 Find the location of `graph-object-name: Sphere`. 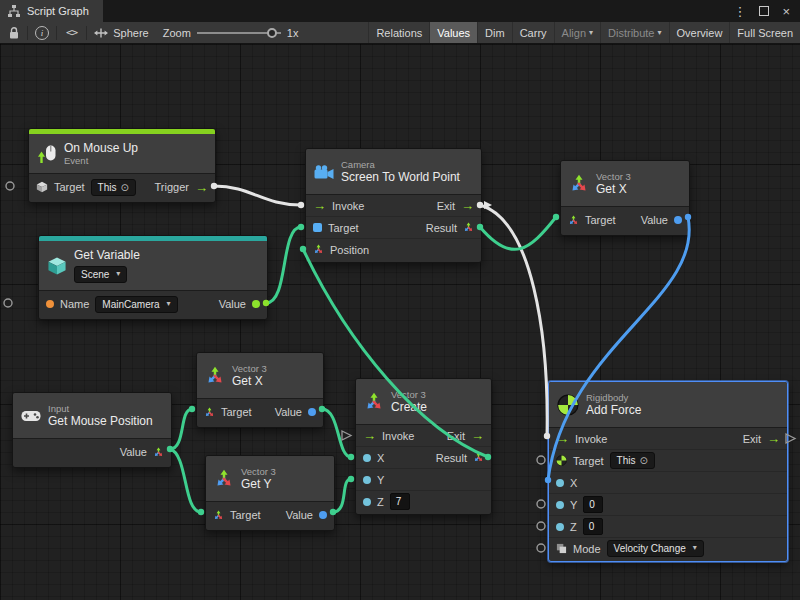

graph-object-name: Sphere is located at coordinates (130, 33).